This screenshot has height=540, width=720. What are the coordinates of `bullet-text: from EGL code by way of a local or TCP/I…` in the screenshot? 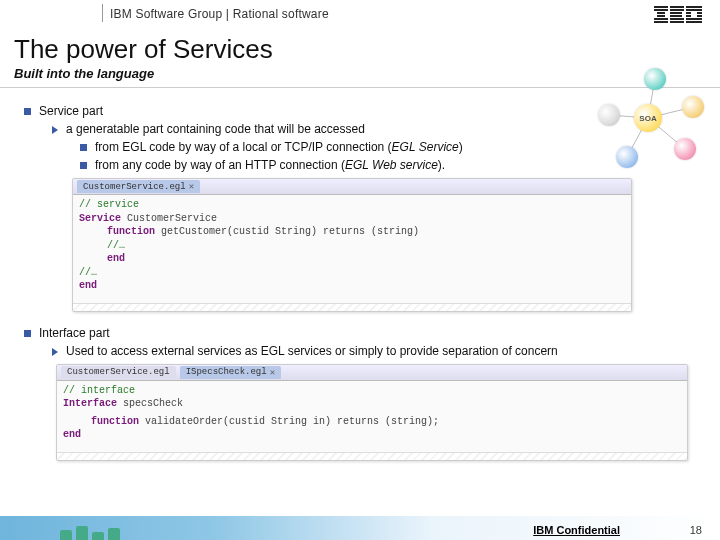 It's located at (279, 147).